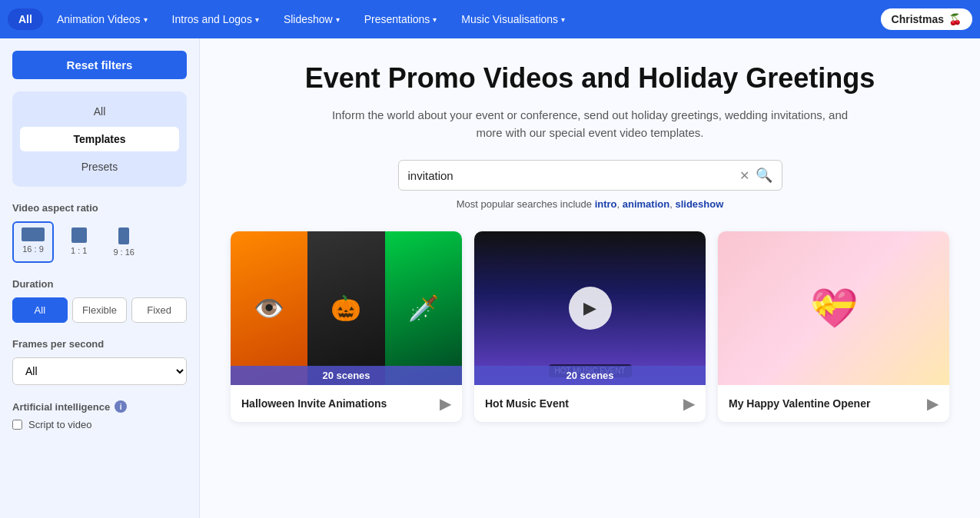 Image resolution: width=980 pixels, height=518 pixels. Describe the element at coordinates (573, 175) in the screenshot. I see `search-input` at that location.